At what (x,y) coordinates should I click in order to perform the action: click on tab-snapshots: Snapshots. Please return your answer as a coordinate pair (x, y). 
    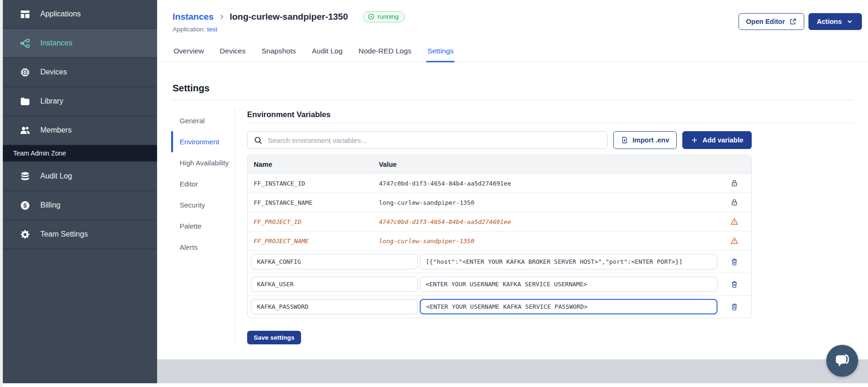
    Looking at the image, I should click on (279, 52).